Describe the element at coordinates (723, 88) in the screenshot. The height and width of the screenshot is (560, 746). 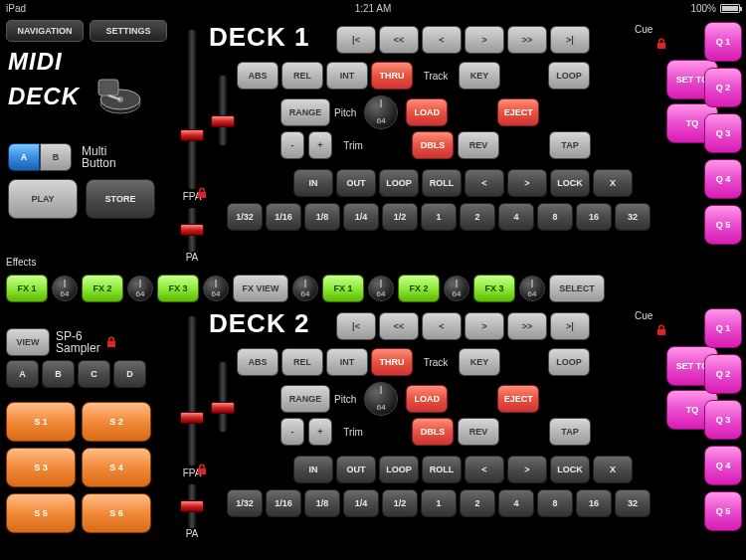
I see `deck1-q2: Q 2` at that location.